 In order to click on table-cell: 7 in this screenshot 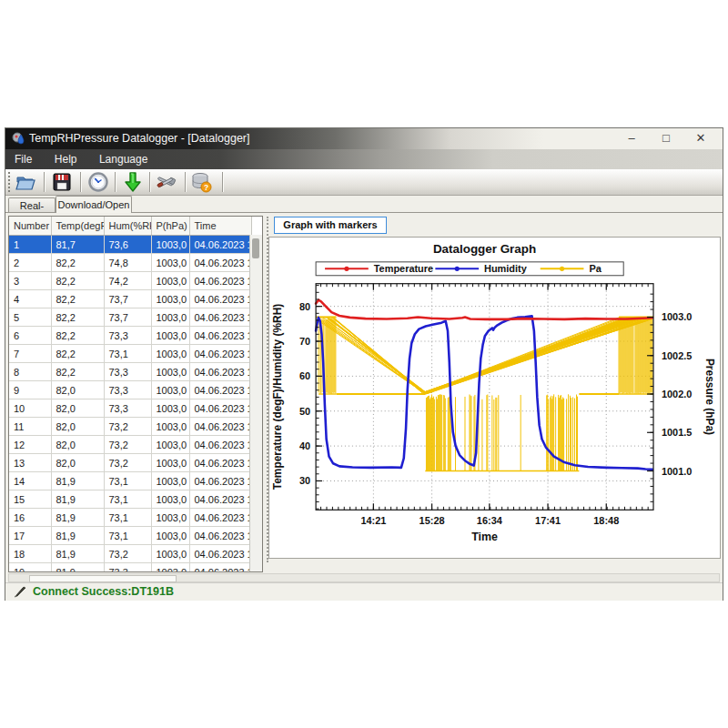, I will do `click(30, 354)`.